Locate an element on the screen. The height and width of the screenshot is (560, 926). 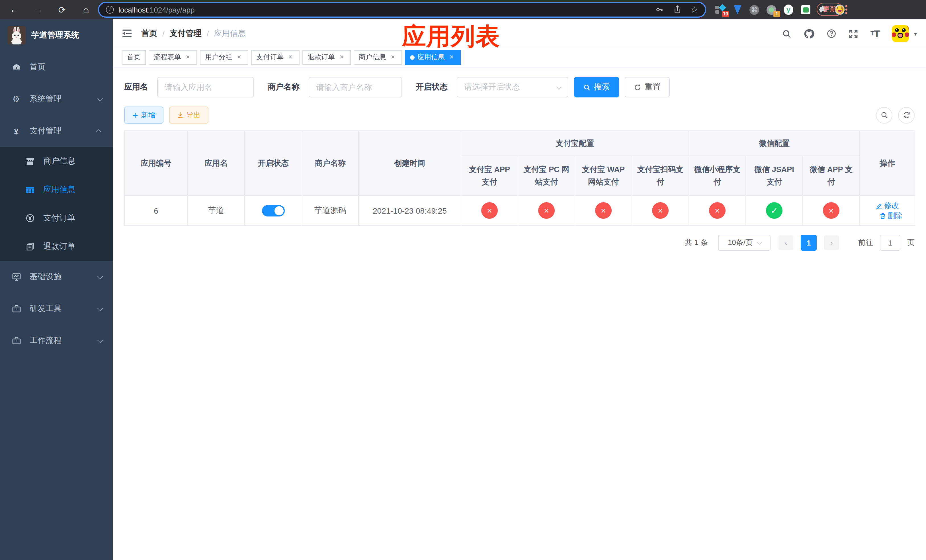
toggle-search-button is located at coordinates (884, 115).